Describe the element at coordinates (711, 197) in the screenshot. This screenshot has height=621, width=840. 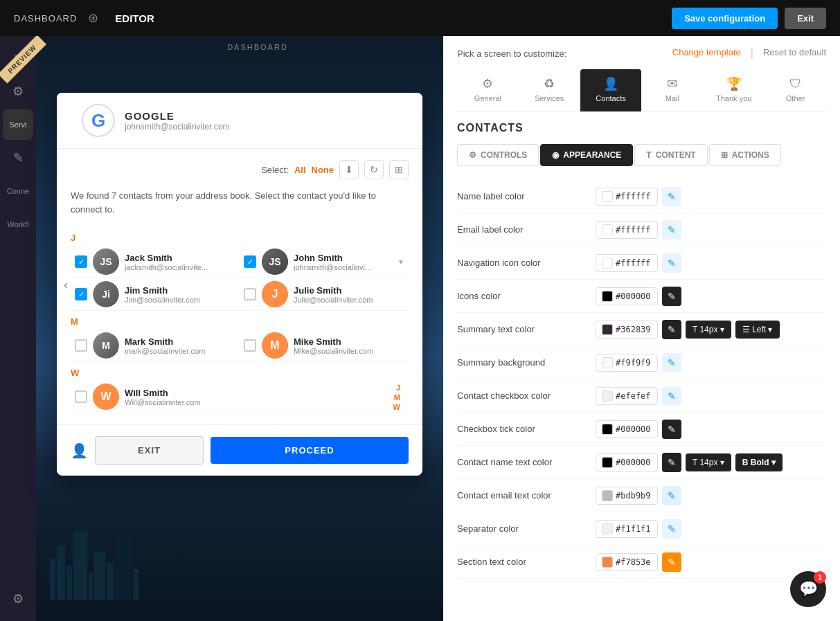
I see `name-label-color-value: #ffffff ✎` at that location.